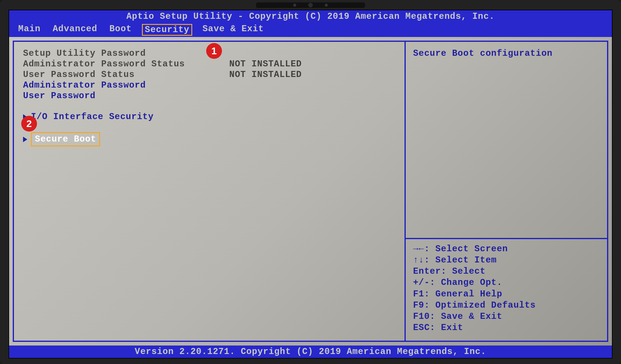  Describe the element at coordinates (65, 139) in the screenshot. I see `secure-boot-label: Secure Boot` at that location.